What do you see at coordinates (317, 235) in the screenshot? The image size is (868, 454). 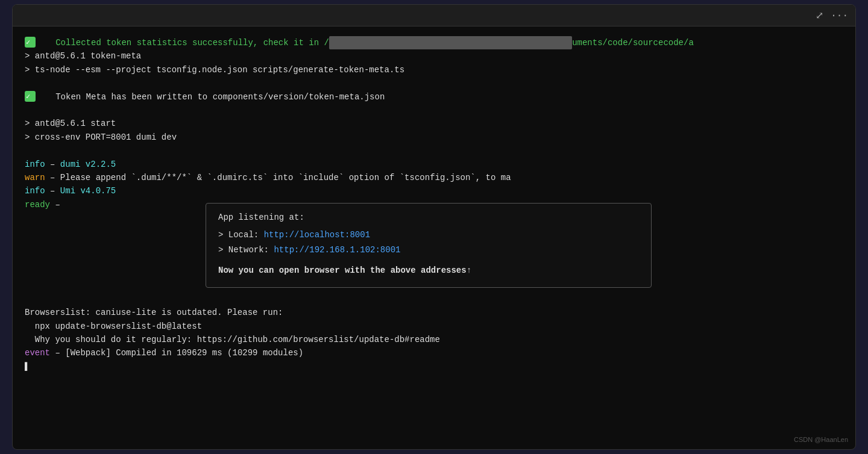 I see `local-url: http://localhost:8001` at bounding box center [317, 235].